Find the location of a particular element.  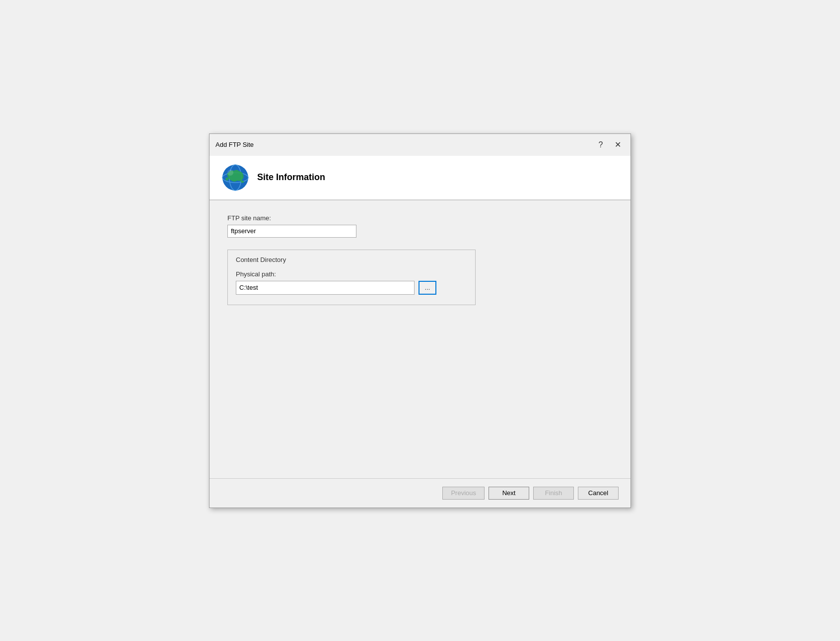

physical-path-label: Physical path: is located at coordinates (351, 274).